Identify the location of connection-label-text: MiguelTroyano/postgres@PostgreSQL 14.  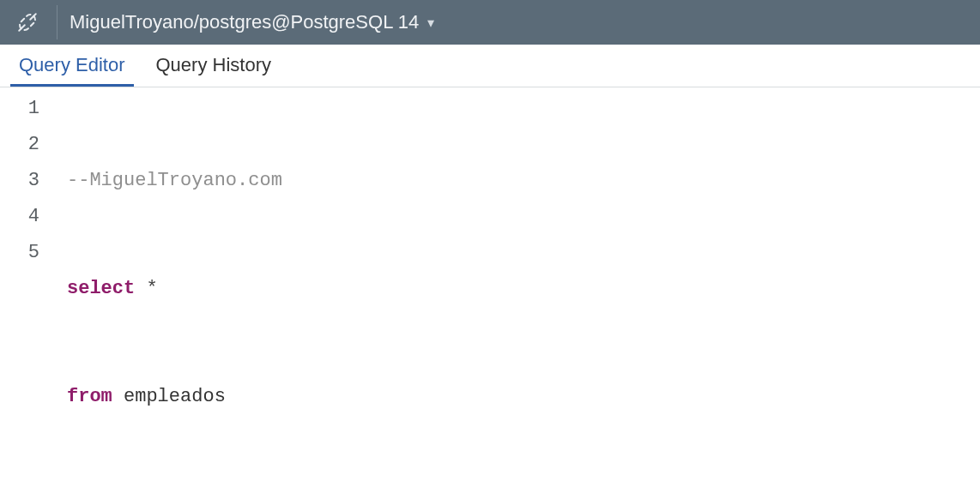
(244, 22).